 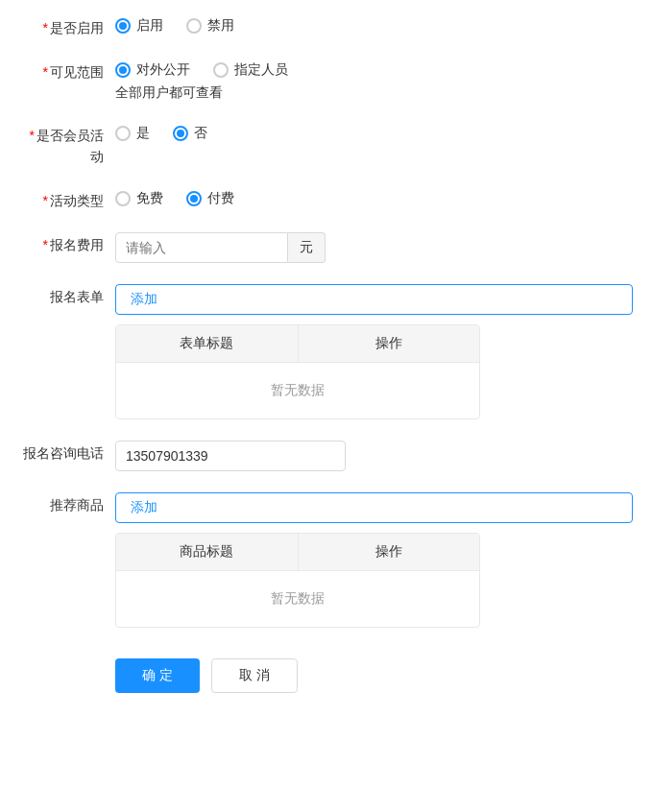 What do you see at coordinates (221, 26) in the screenshot?
I see `enabled-option-label-1: 禁用` at bounding box center [221, 26].